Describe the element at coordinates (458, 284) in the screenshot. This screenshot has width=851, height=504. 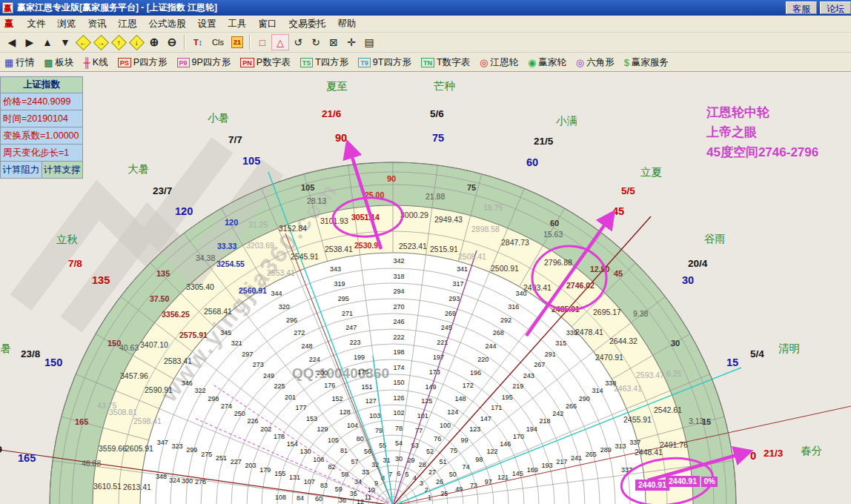
I see `svg-text: 317` at that location.